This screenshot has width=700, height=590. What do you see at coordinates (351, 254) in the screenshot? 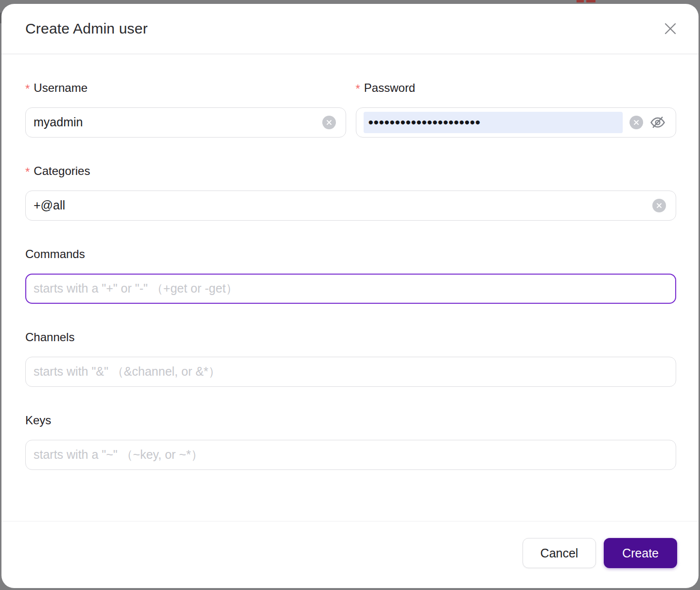
I see `commands-label: Commands` at bounding box center [351, 254].